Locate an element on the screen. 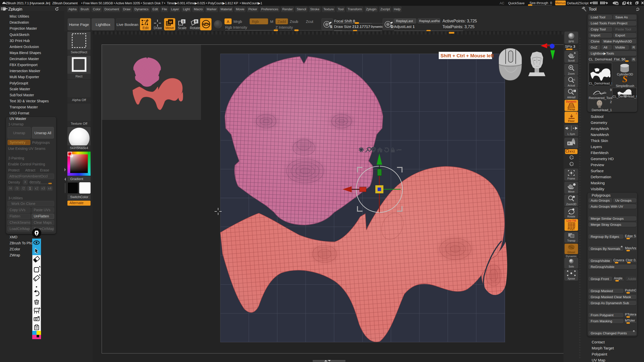 This screenshot has width=644, height=362. svg-text: R is located at coordinates (196, 22).